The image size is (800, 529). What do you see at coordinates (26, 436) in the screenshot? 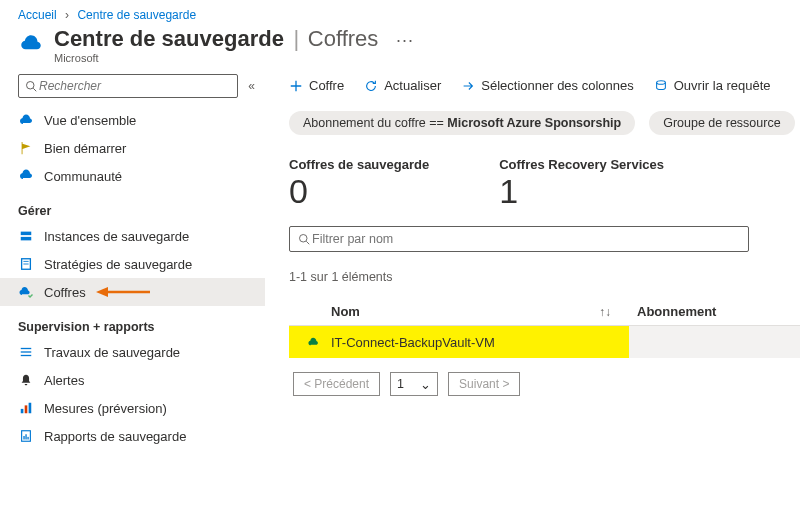
I see `report-icon` at bounding box center [26, 436].